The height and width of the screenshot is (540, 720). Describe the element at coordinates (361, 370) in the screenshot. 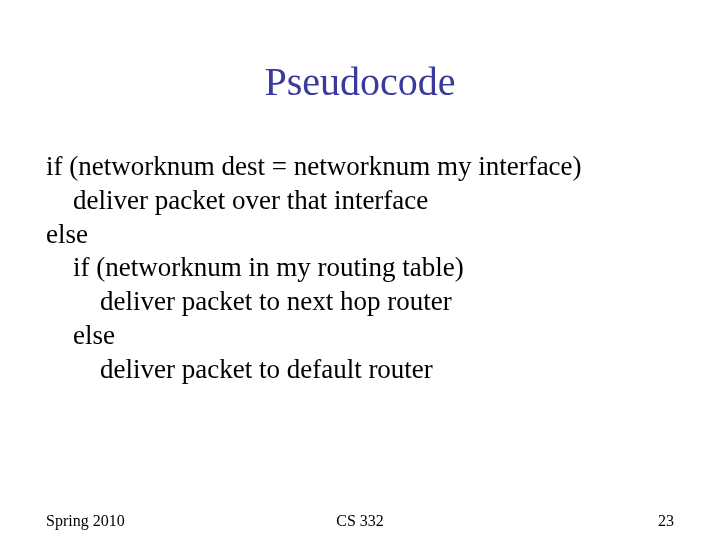

I see `code-line: deliver packet to default router` at that location.